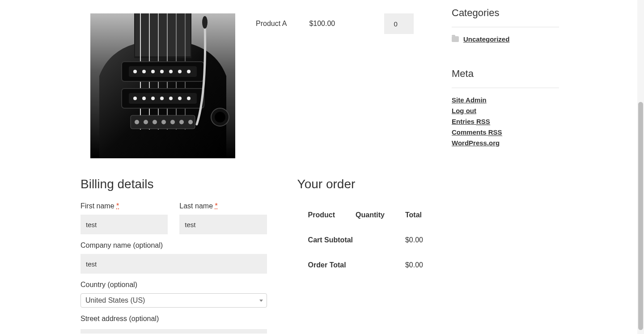  I want to click on link-comments-rss: Comments RSS, so click(477, 132).